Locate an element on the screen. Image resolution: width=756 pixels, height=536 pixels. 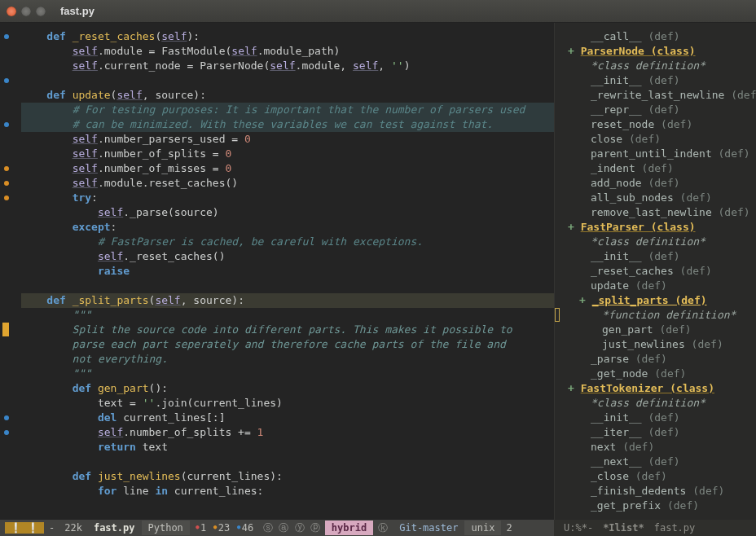
outline-row: _get_prefix (def) is located at coordinates (657, 506).